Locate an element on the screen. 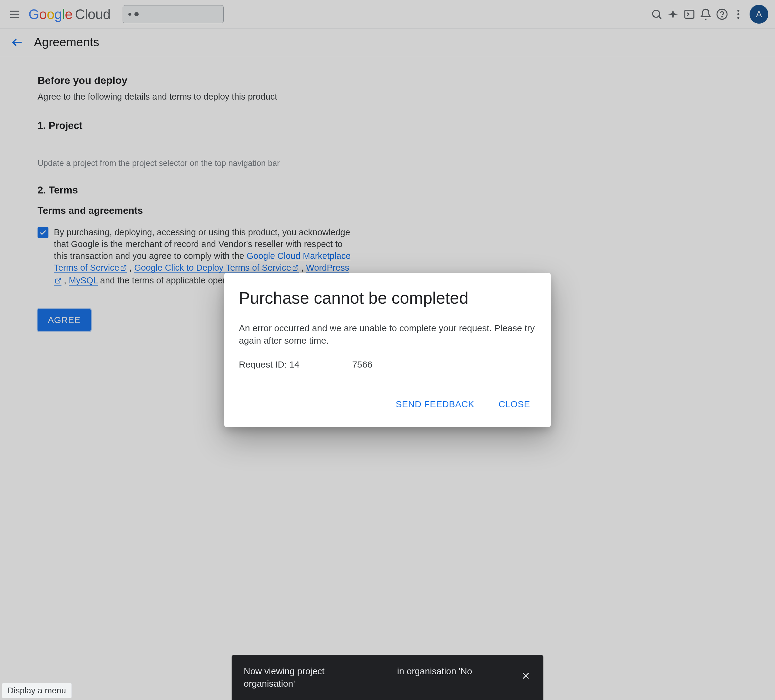 The height and width of the screenshot is (700, 775). dialog-title: Purchase cannot be completed is located at coordinates (388, 298).